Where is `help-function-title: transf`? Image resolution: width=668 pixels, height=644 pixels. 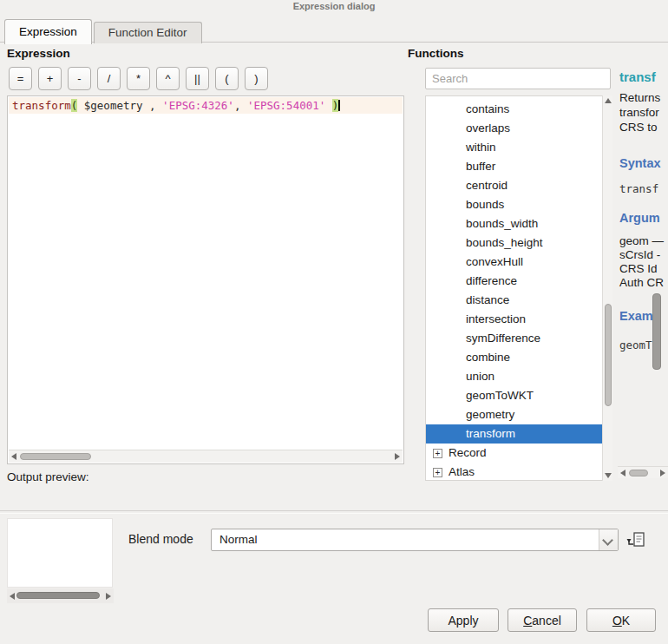 help-function-title: transf is located at coordinates (638, 76).